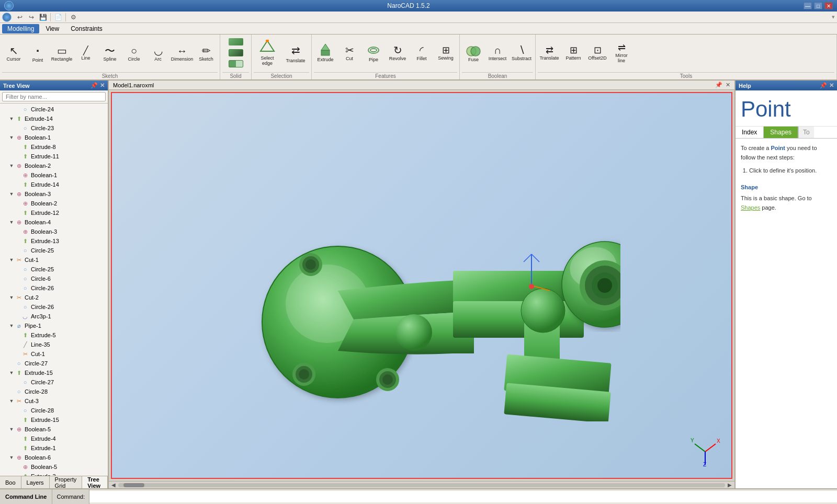 Image resolution: width=837 pixels, height=504 pixels. Describe the element at coordinates (54, 194) in the screenshot. I see `tree-item-boolean-3: ▼⊕Boolean-3` at that location.